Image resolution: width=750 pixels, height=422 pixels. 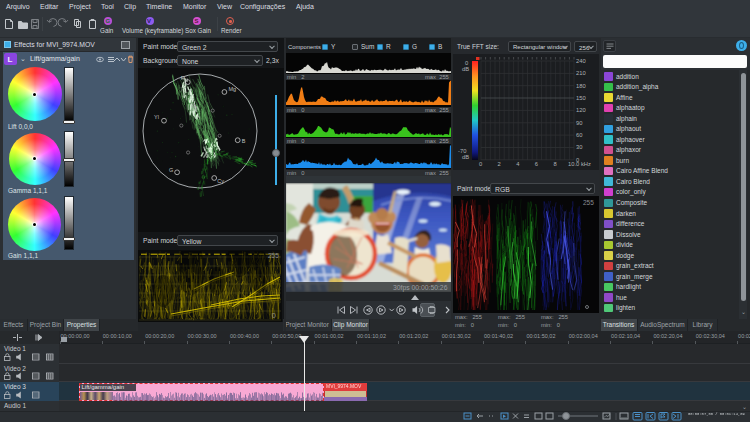 I want to click on svg-text: Yl, so click(x=156, y=117).